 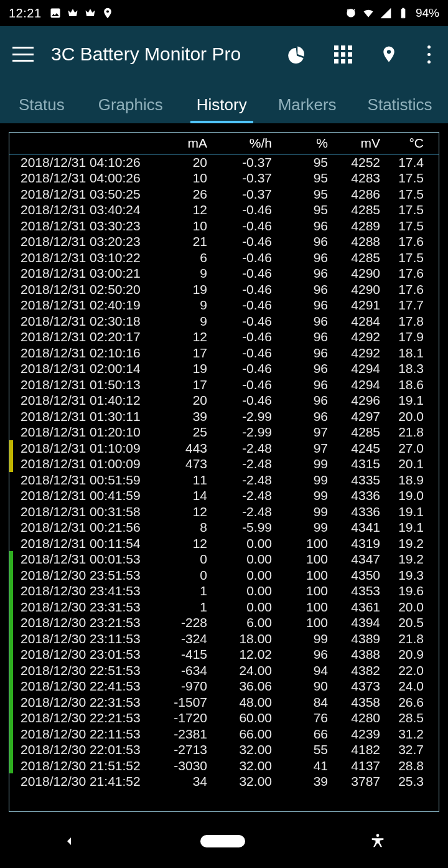 I want to click on cell-ts: 2018/12/30 22:31:53, so click(x=78, y=702).